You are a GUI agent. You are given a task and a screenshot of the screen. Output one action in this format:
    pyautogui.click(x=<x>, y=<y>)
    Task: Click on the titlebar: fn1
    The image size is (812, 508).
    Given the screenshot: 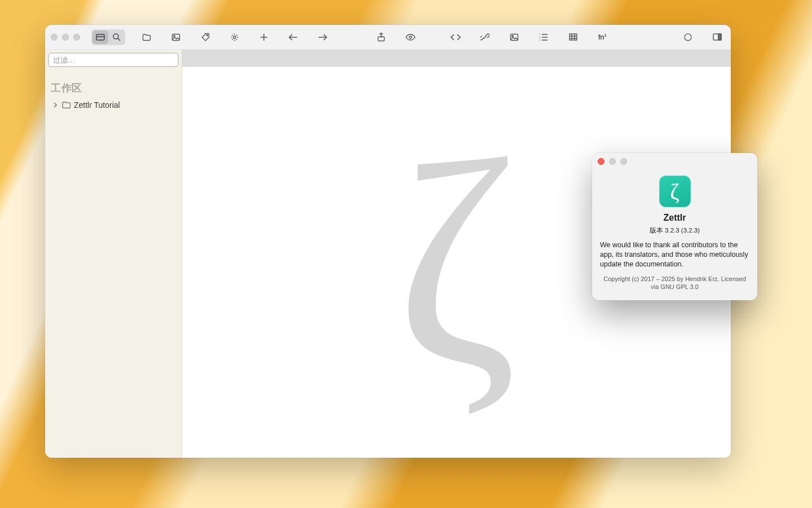 What is the action you would take?
    pyautogui.click(x=388, y=37)
    